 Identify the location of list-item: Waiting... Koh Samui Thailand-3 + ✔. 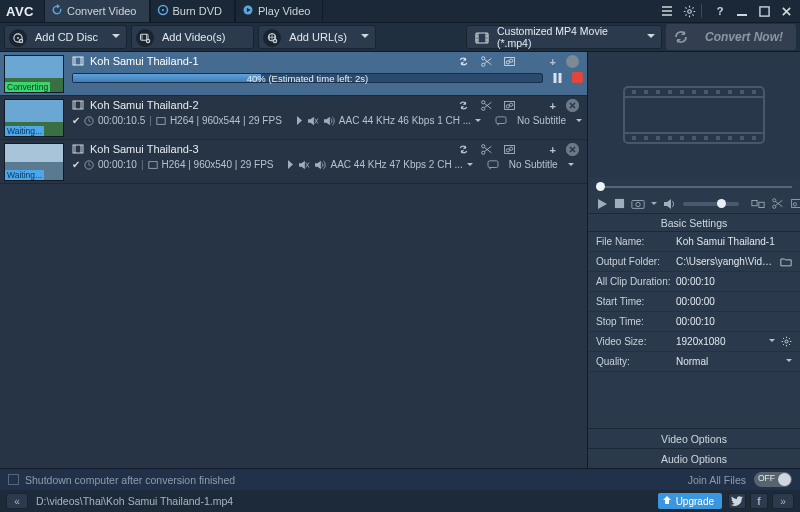
(294, 162).